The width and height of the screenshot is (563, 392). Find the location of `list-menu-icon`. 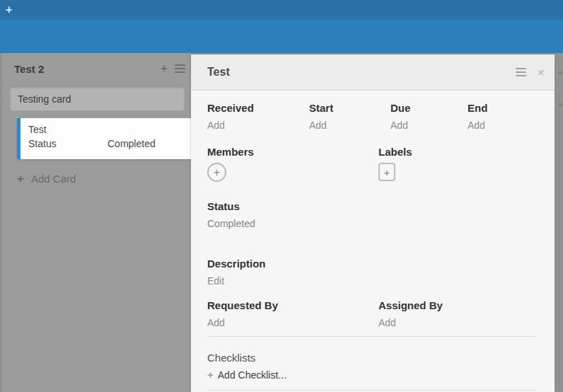

list-menu-icon is located at coordinates (180, 69).